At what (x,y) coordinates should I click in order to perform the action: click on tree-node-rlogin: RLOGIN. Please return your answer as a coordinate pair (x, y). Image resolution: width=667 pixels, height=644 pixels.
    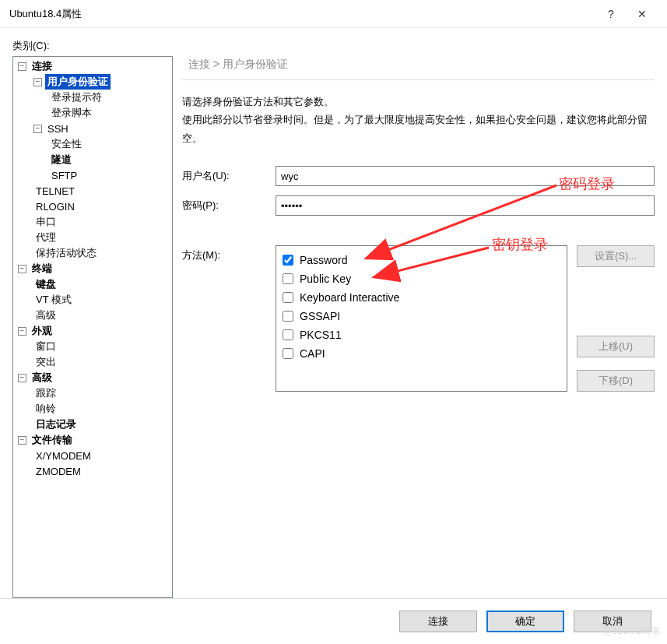
    Looking at the image, I should click on (93, 206).